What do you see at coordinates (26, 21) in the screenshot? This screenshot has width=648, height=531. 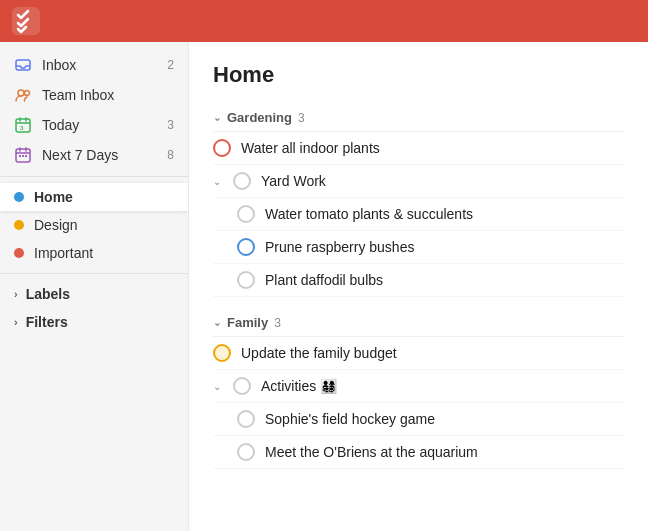 I see `app-logo-icon` at bounding box center [26, 21].